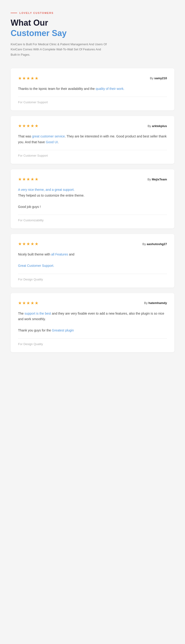 This screenshot has height=644, width=185. Describe the element at coordinates (14, 13) in the screenshot. I see `label-line` at that location.